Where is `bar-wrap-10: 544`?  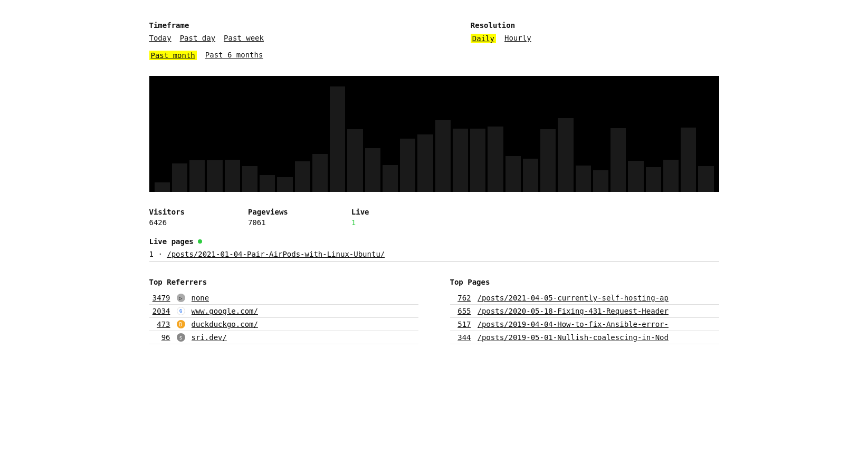 bar-wrap-10: 544 is located at coordinates (338, 134).